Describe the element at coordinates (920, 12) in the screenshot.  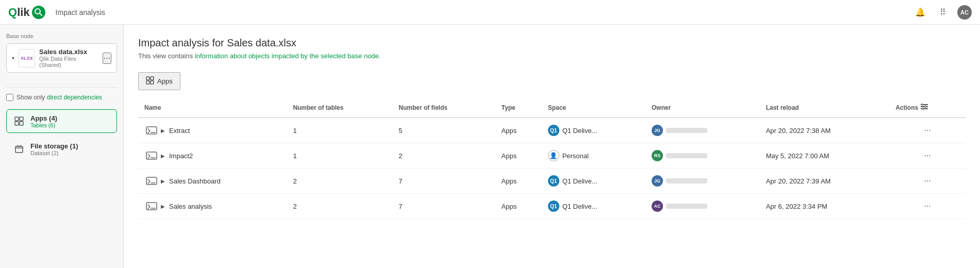
I see `notifications-button: 🔔` at that location.